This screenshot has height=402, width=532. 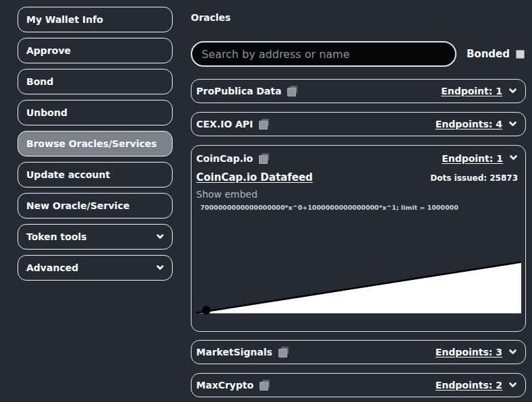 I want to click on oracle-row-marketsignals: MarketSignals Endpoints: 3, so click(x=359, y=352).